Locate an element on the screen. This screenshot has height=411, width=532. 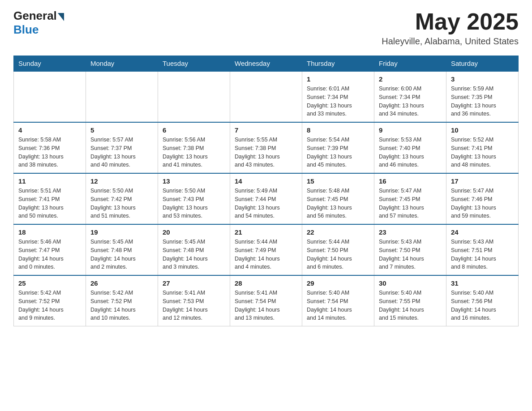
day-number: 8 is located at coordinates (338, 130).